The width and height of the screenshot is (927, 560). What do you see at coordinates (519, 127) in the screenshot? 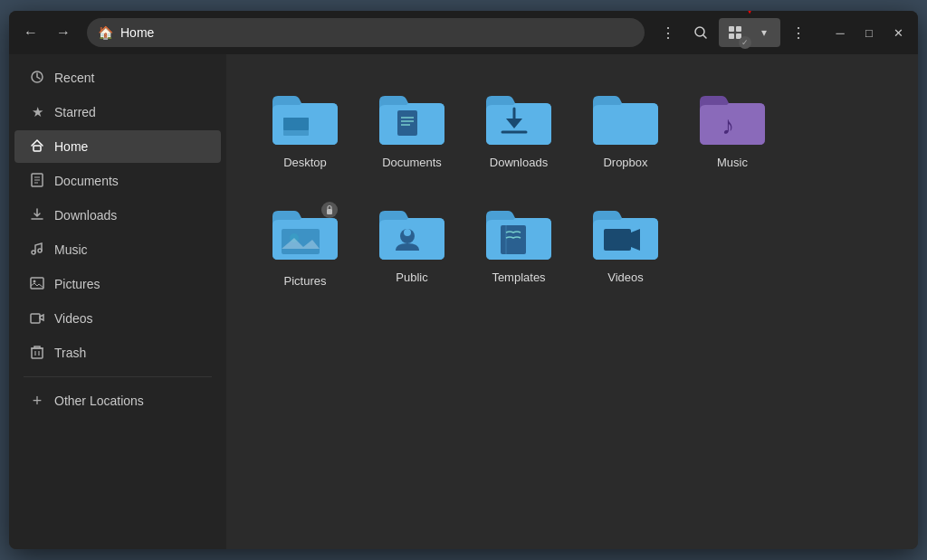
I see `folder-downloads: Downloads` at bounding box center [519, 127].